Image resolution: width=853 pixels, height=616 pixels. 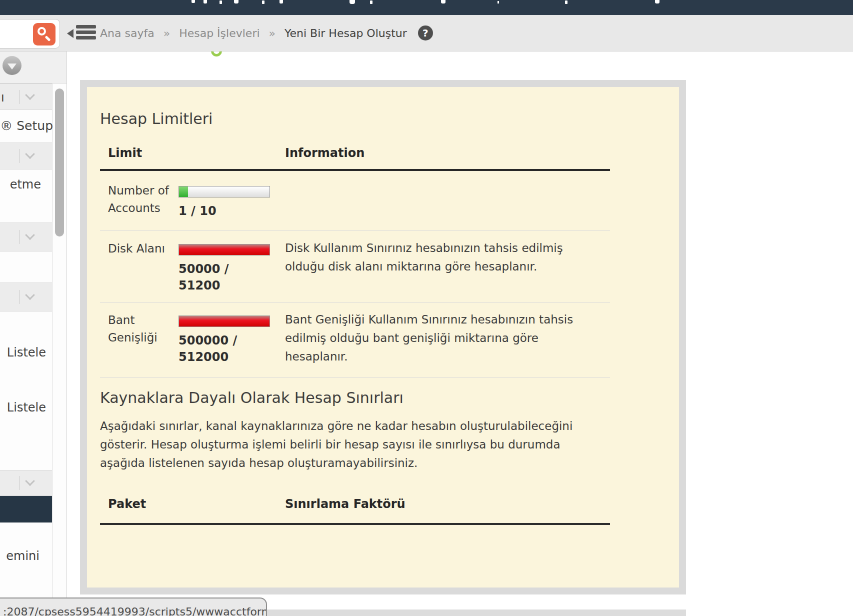 I want to click on limit-info: Disk Kullanım Sınırınız hesabınızın tahs…, so click(x=448, y=266).